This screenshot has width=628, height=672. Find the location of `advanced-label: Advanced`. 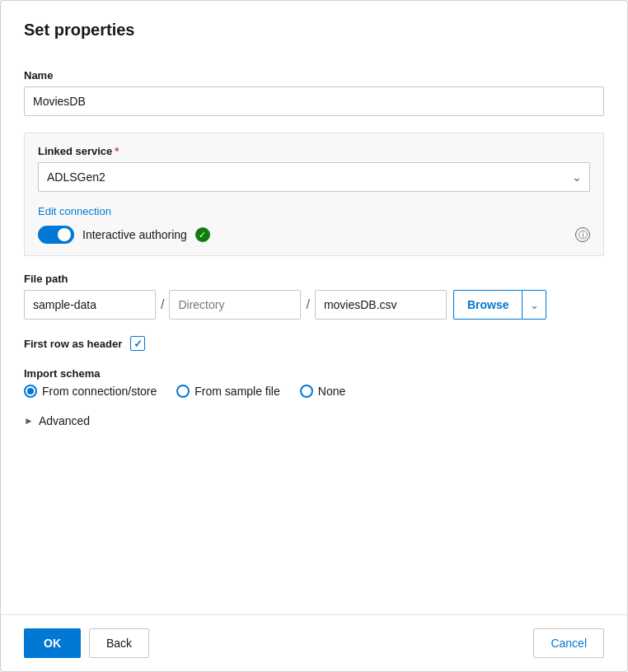

advanced-label: Advanced is located at coordinates (64, 421).